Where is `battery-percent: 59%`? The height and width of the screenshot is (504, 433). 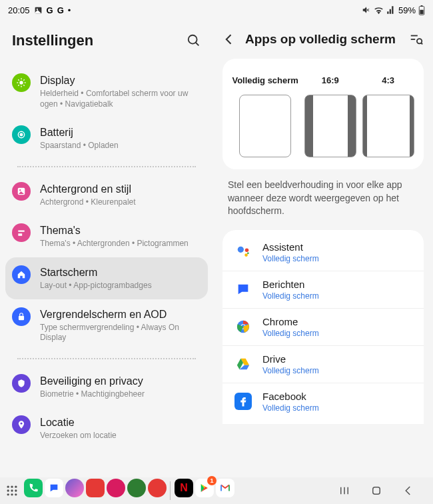
battery-percent: 59% is located at coordinates (407, 11).